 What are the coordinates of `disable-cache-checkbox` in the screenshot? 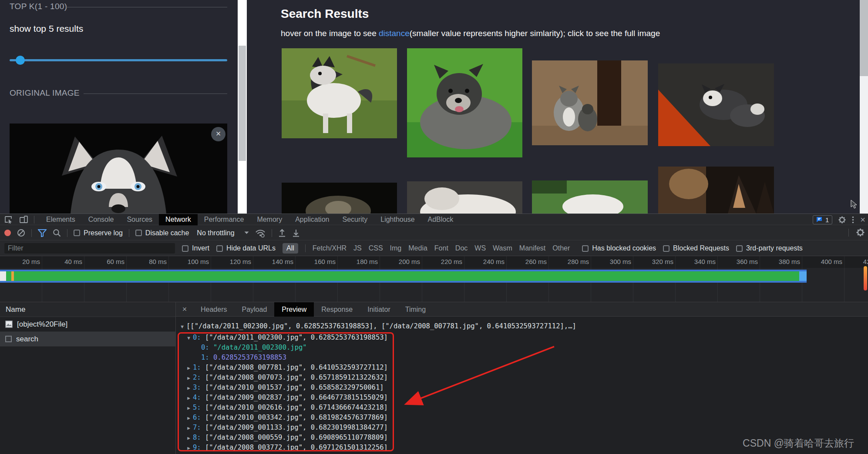 It's located at (138, 233).